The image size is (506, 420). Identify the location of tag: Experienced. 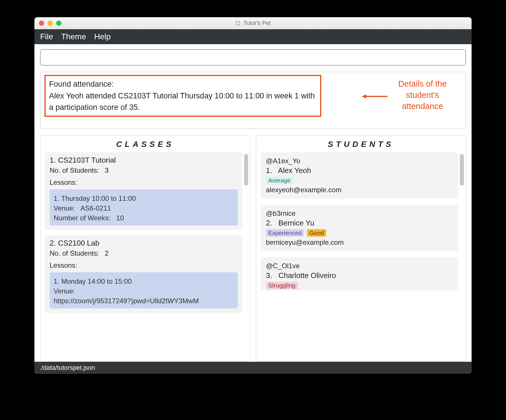
(285, 233).